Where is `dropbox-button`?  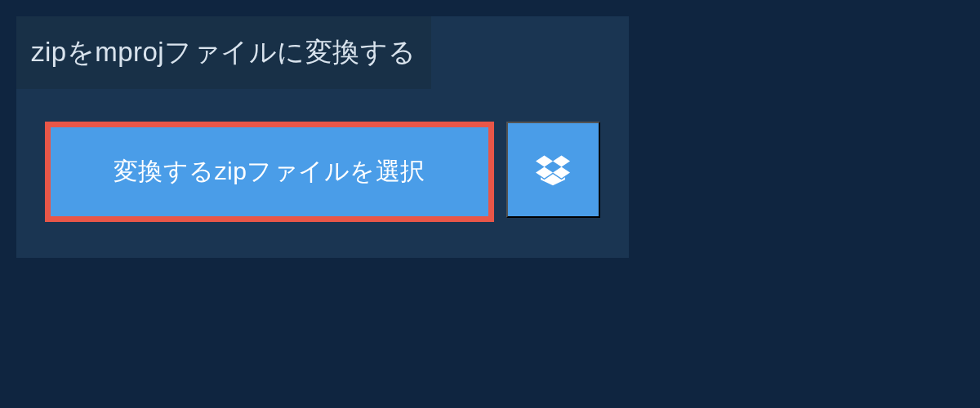
dropbox-button is located at coordinates (554, 170).